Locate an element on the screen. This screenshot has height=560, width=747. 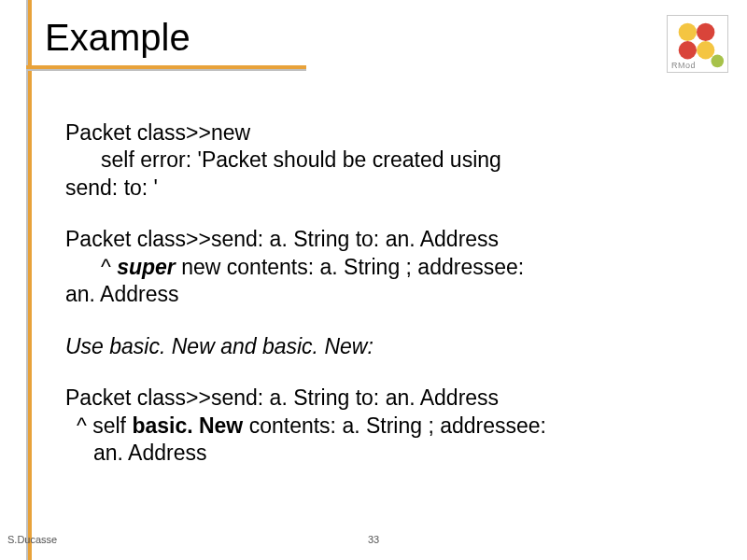
code-line: Packet class>>new is located at coordinates (388, 133).